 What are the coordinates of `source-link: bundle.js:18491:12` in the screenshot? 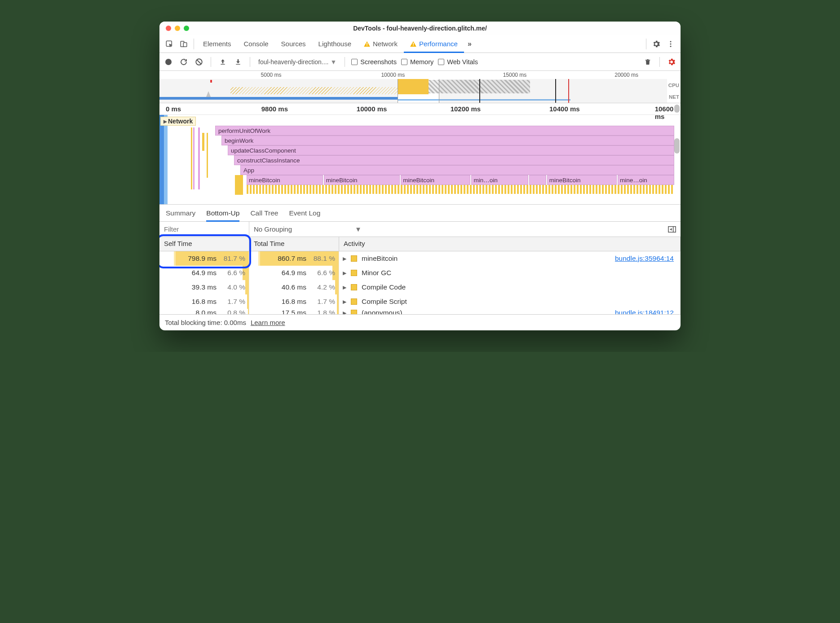 It's located at (648, 312).